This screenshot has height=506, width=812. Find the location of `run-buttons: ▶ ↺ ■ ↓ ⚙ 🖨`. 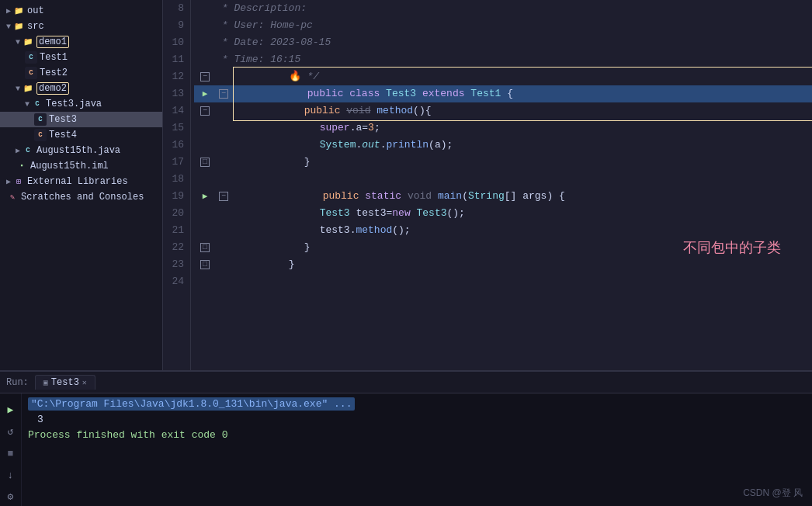

run-buttons: ▶ ↺ ■ ↓ ⚙ 🖨 is located at coordinates (11, 452).